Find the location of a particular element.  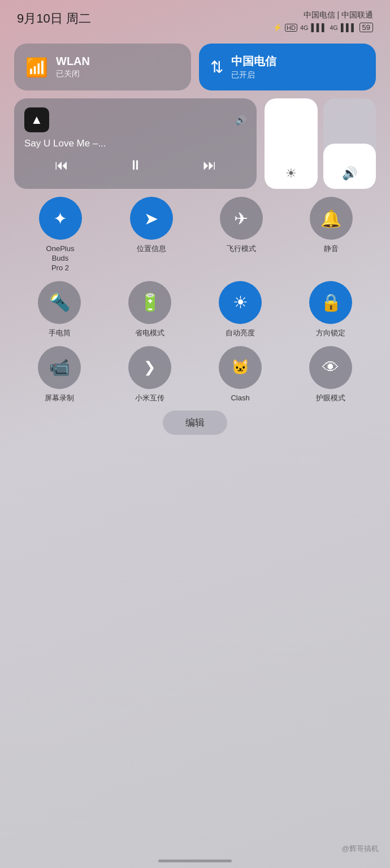

battery-save-icon: 🔋 is located at coordinates (150, 302).